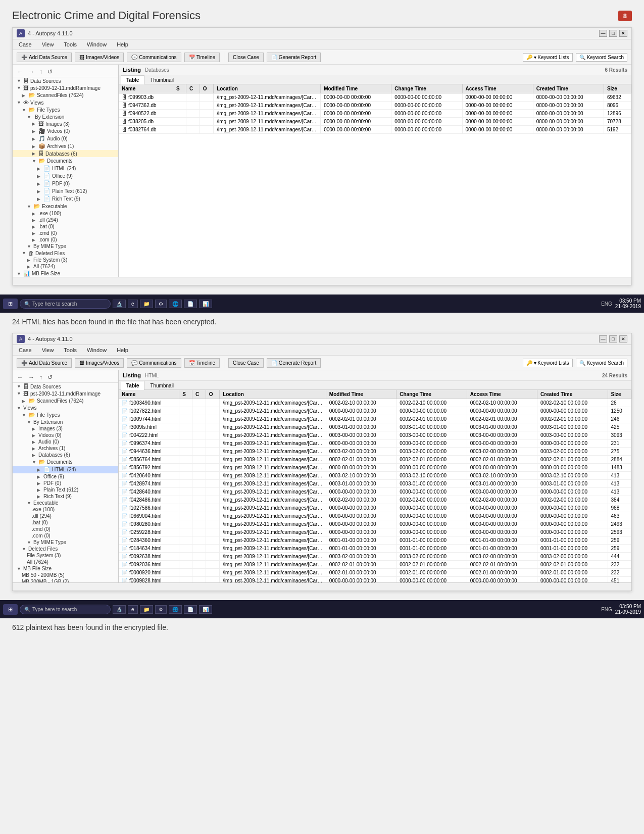  What do you see at coordinates (294, 363) in the screenshot?
I see `generate-report-btn-2: 📄 Generate Report` at bounding box center [294, 363].